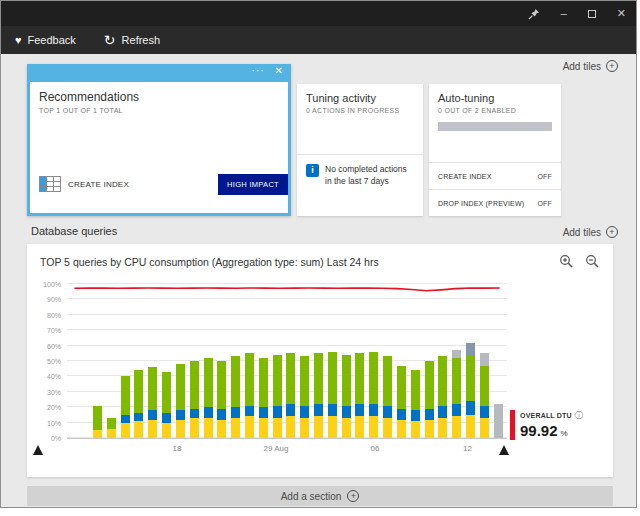 Image resolution: width=640 pixels, height=516 pixels. What do you see at coordinates (320, 496) in the screenshot?
I see `add-section-button: Add a section +` at bounding box center [320, 496].